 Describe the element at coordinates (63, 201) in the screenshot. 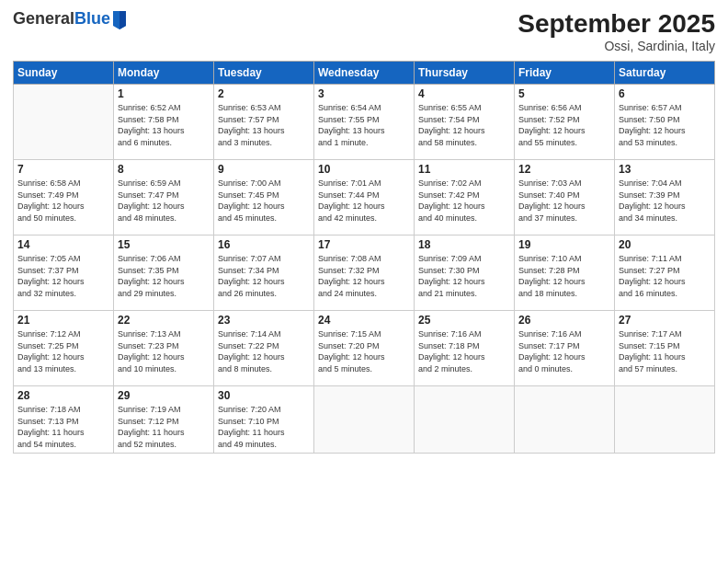

I see `day-info: Sunrise: 6:58 AM Sunset: 7:49 PM Dayligh…` at that location.